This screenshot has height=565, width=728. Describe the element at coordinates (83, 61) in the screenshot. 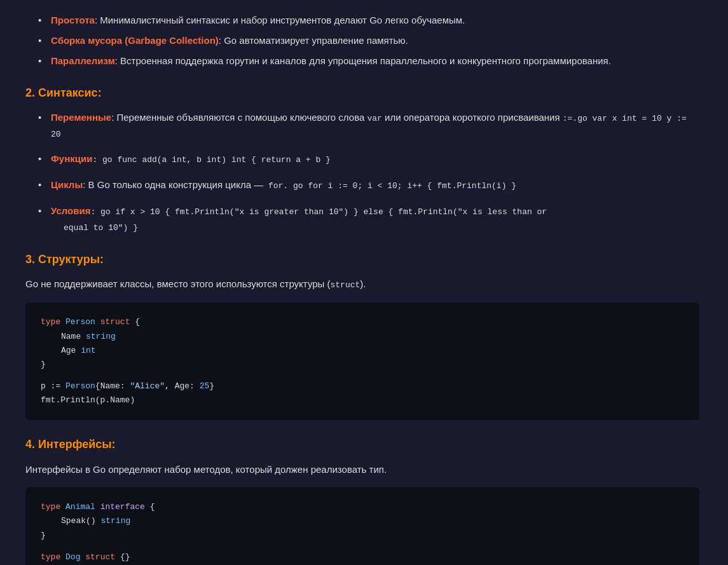

I see `feature-bold-3: Параллелизм` at that location.